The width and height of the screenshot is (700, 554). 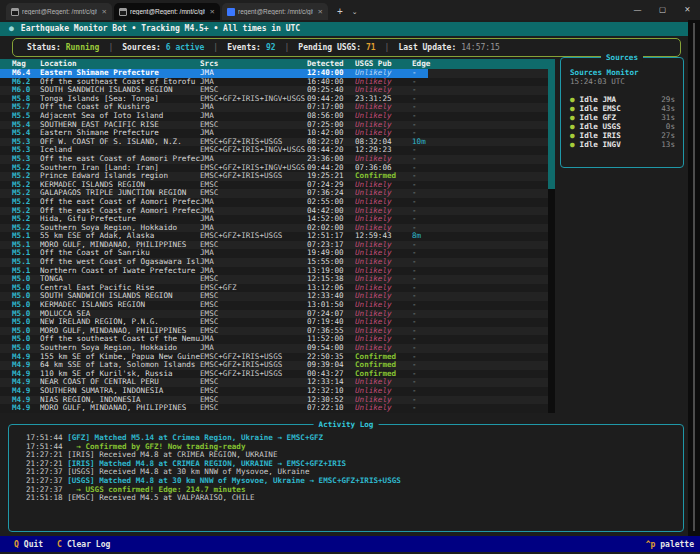 What do you see at coordinates (274, 228) in the screenshot?
I see `table-row: M5.2Southern Soya Region, HokkaidoJMA02:…` at bounding box center [274, 228].